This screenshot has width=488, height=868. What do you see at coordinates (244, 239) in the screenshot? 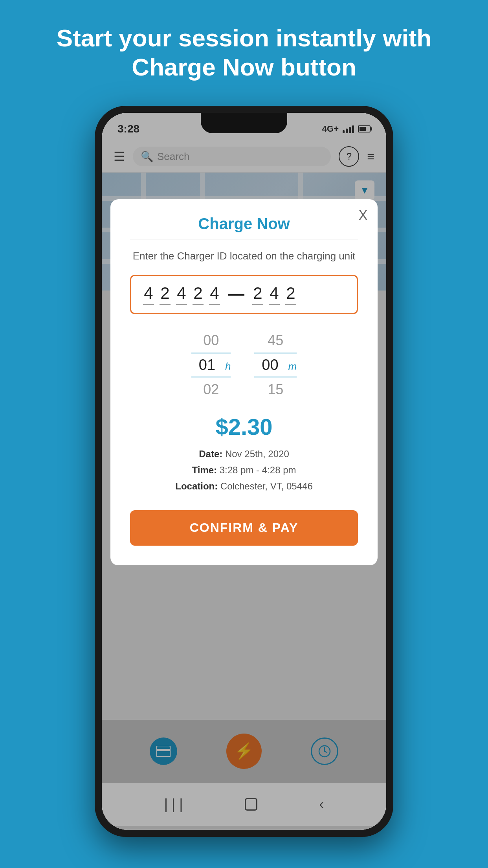
I see `modal-divider` at bounding box center [244, 239].